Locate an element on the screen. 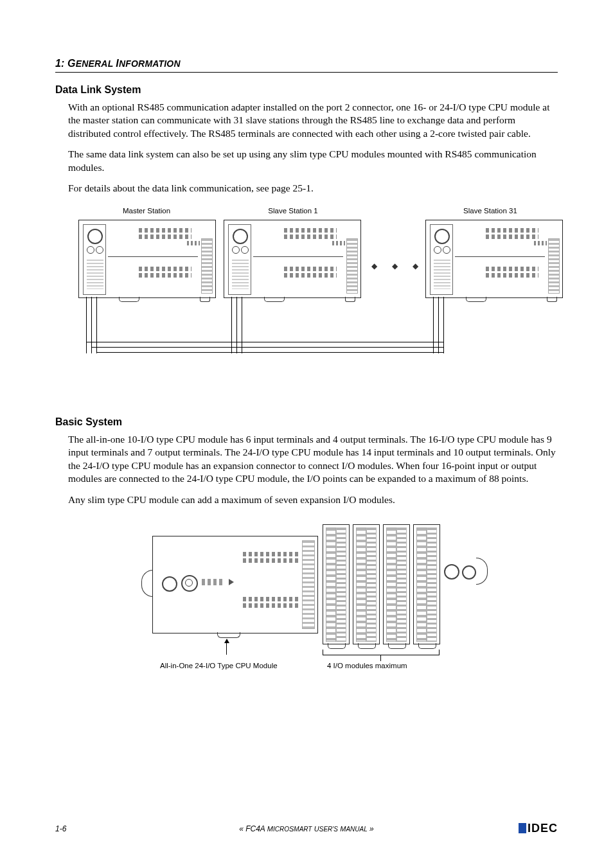 This screenshot has width=613, height=868. brand-logo: IDEC is located at coordinates (538, 829).